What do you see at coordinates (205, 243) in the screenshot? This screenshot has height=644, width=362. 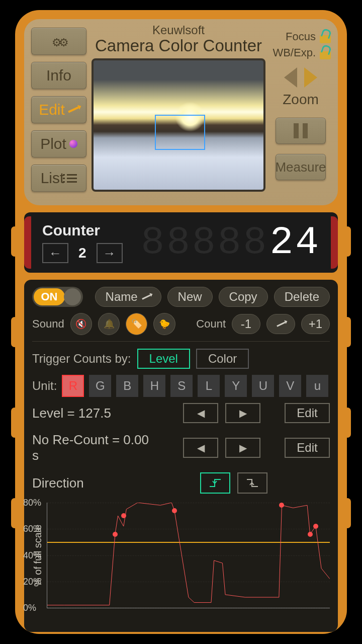 I see `segment-ghost: 88888` at bounding box center [205, 243].